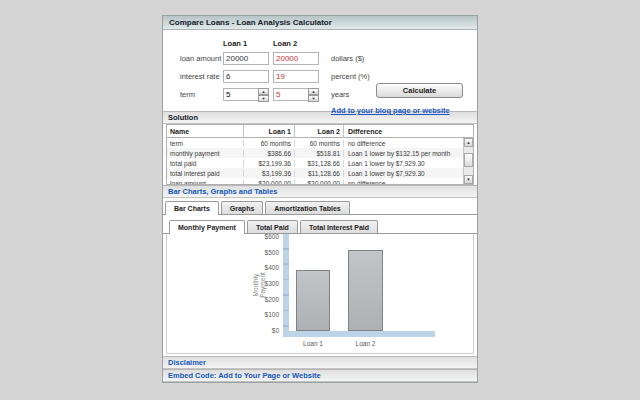 The image size is (640, 400). I want to click on y-axis-band, so click(286, 286).